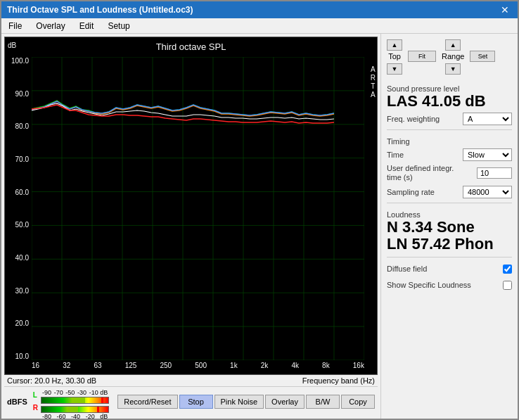 The image size is (519, 420). What do you see at coordinates (395, 155) in the screenshot?
I see `time-label: Time` at bounding box center [395, 155].